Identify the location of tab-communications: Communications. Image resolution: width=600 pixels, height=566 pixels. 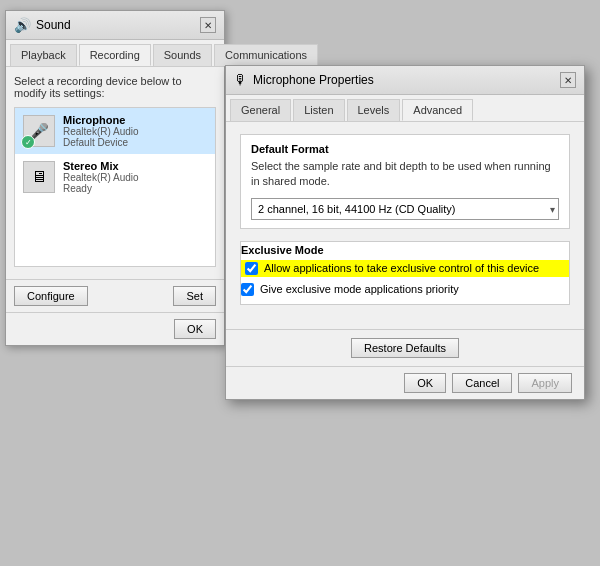
(266, 55).